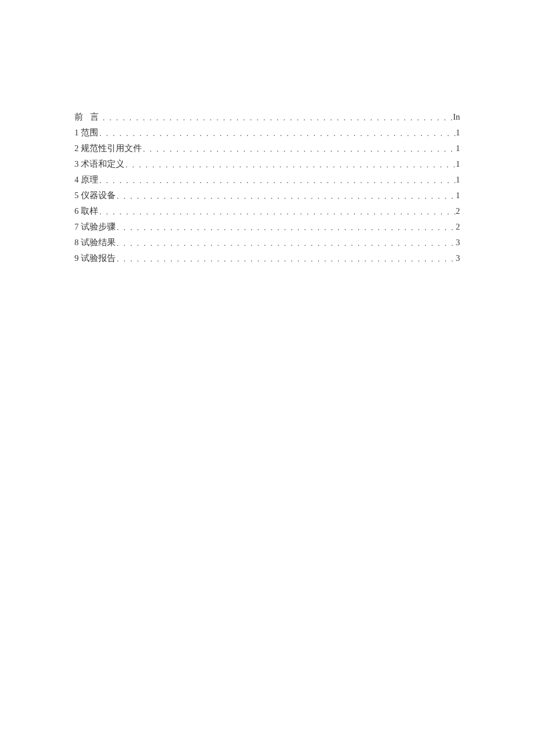 This screenshot has height=756, width=535. What do you see at coordinates (95, 258) in the screenshot?
I see `toc-entry-title: 9 试验报告` at bounding box center [95, 258].